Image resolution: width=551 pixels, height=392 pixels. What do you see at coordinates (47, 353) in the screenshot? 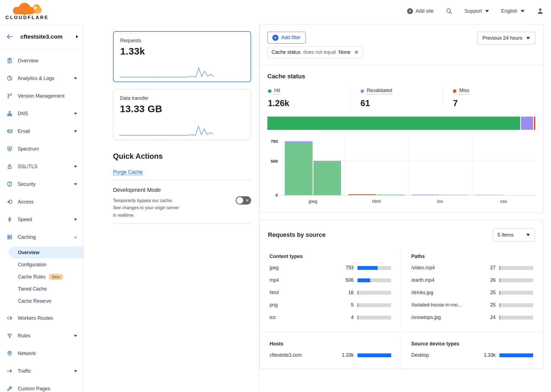
I see `sidebar-item-label: Network` at bounding box center [47, 353].